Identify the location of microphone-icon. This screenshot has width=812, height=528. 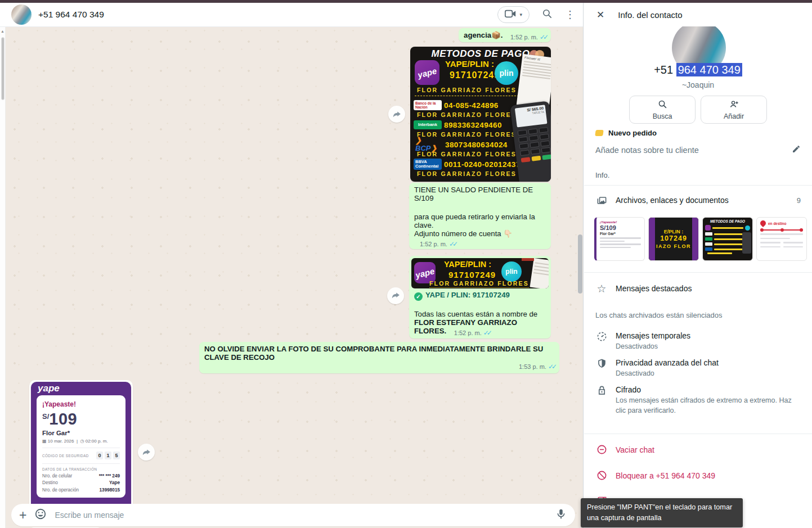
(561, 515).